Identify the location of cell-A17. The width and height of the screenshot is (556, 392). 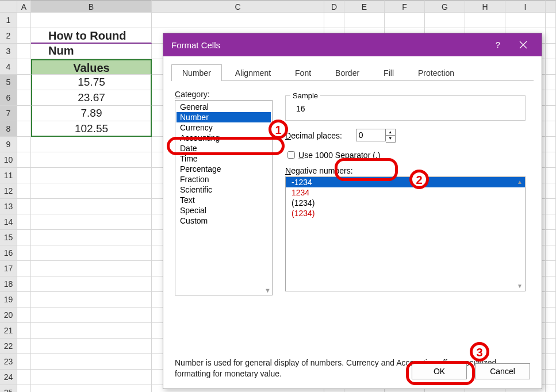
(24, 269).